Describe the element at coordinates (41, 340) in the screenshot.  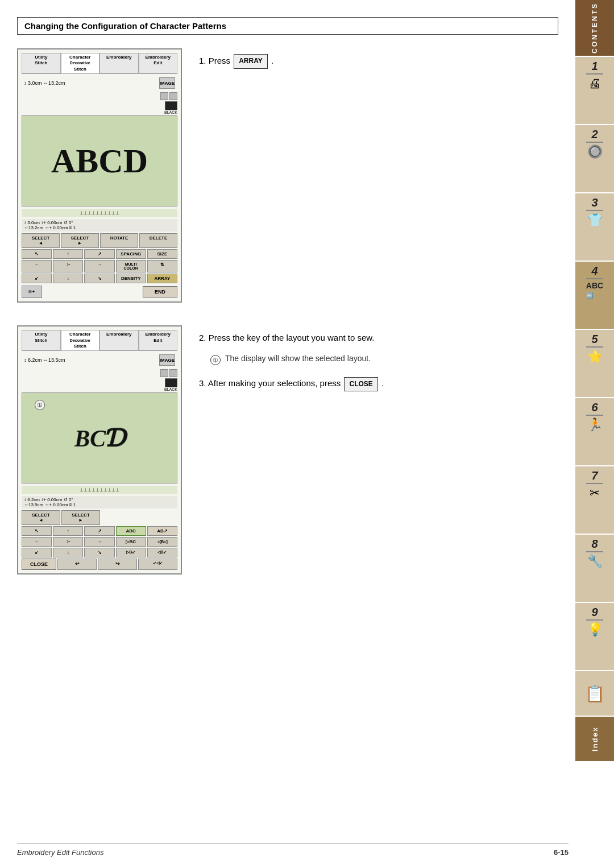
I see `tab2-utility: UtilityStitch` at that location.